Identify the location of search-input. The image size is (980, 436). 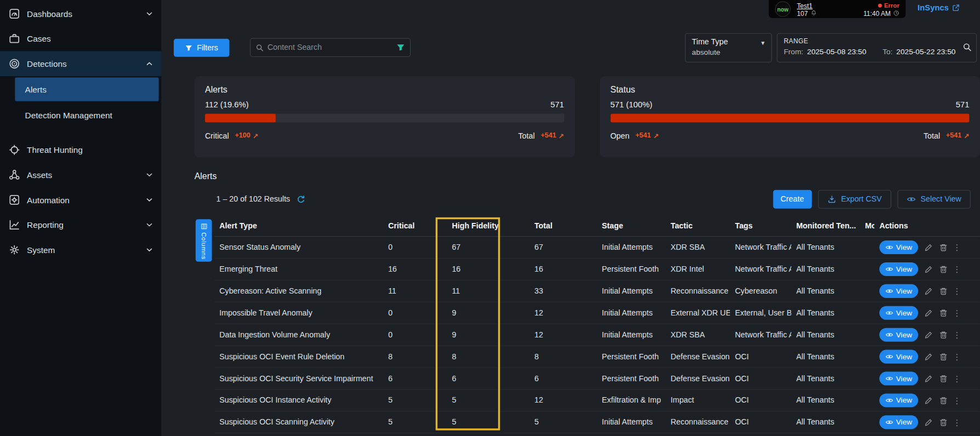
(330, 48).